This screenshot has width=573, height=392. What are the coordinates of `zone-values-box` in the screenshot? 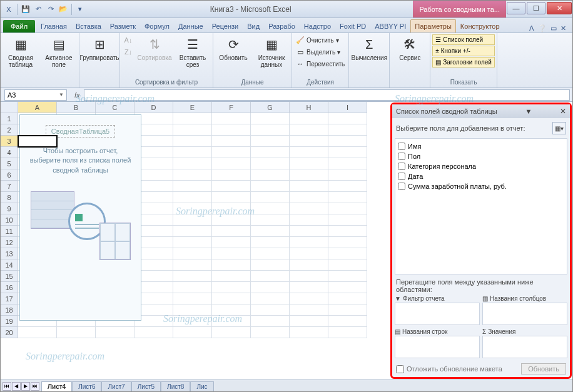 It's located at (525, 347).